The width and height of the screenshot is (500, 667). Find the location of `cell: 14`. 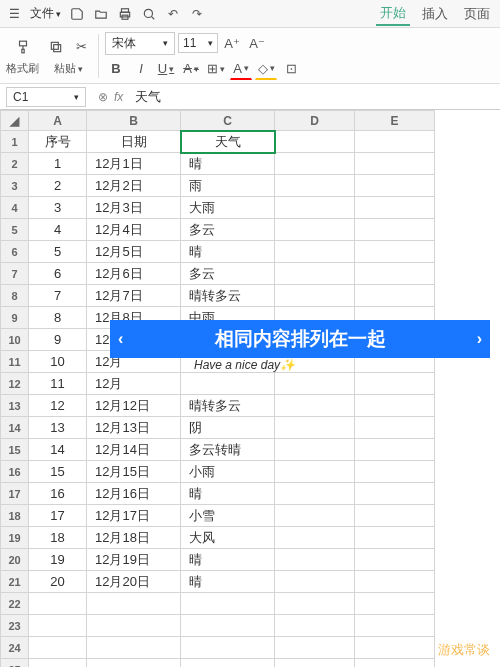

cell: 14 is located at coordinates (58, 450).